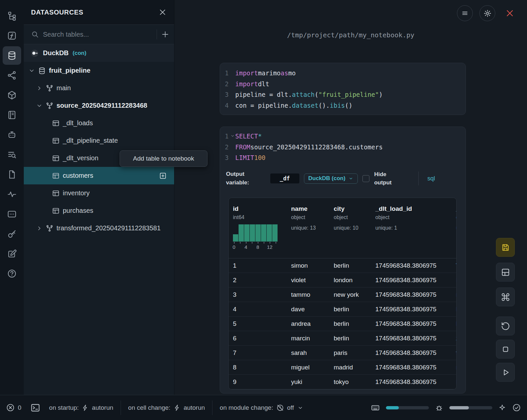 Image resolution: width=527 pixels, height=420 pixels. What do you see at coordinates (342, 338) in the screenshot?
I see `table-row: 6marcinberlin1745968348.3806975z` at bounding box center [342, 338].